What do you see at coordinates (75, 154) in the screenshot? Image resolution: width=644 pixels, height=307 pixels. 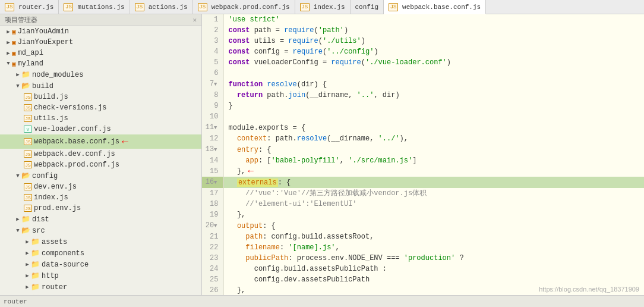 I see `tree-label-webpack-dev-conf: webpack.dev.conf.js` at bounding box center [75, 154].